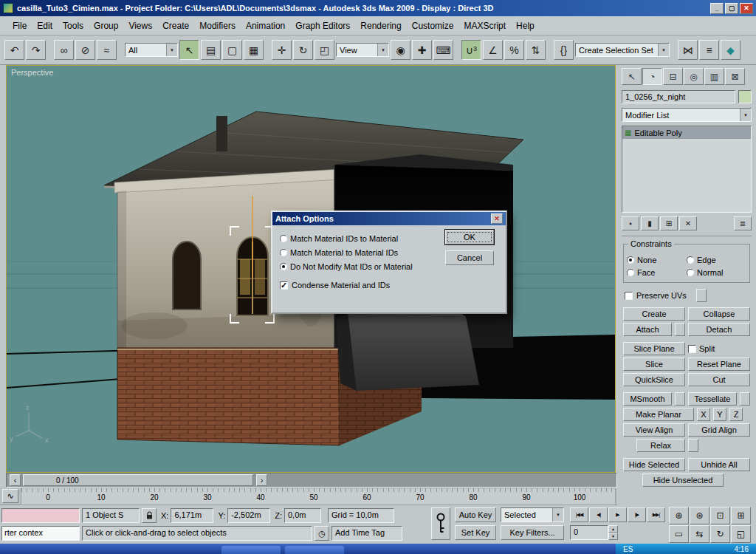  Describe the element at coordinates (629, 295) in the screenshot. I see `preserve-uvs-checkbox` at that location.